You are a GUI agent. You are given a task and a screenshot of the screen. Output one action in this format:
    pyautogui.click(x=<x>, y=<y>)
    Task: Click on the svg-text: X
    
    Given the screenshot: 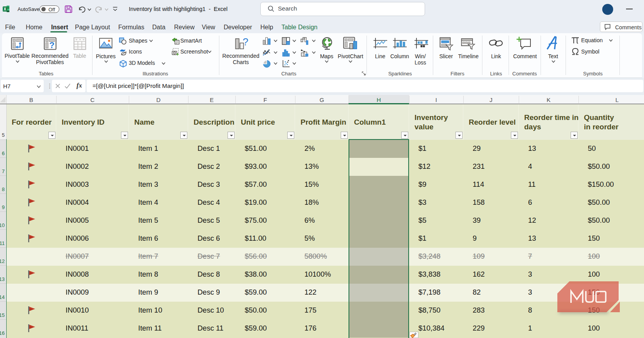 What is the action you would take?
    pyautogui.click(x=5, y=9)
    